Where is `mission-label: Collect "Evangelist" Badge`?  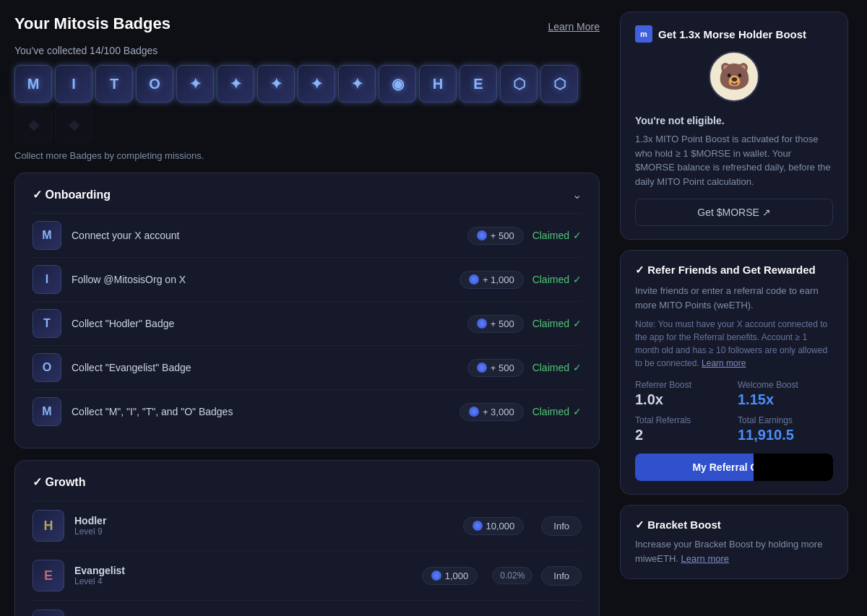
mission-label: Collect "Evangelist" Badge is located at coordinates (269, 368).